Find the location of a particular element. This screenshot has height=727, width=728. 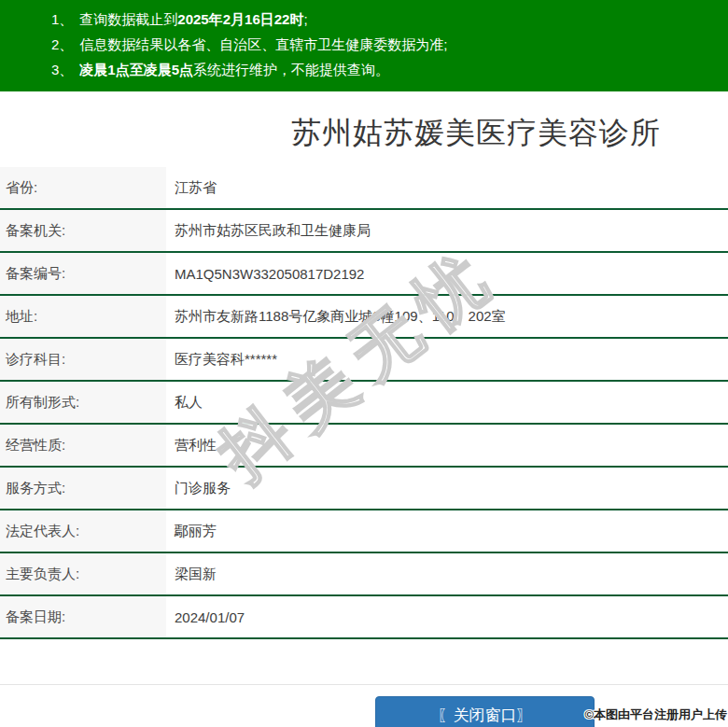

field-label: 经营性质: is located at coordinates (83, 445).